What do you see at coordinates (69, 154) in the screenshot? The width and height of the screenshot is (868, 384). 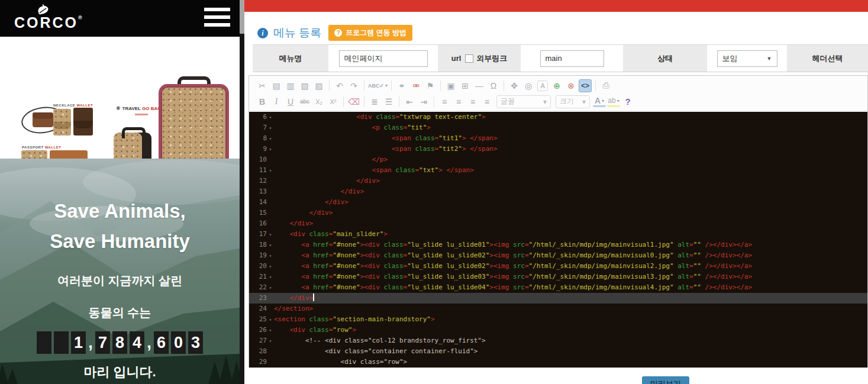 I see `passport-wallet-open-image` at bounding box center [69, 154].